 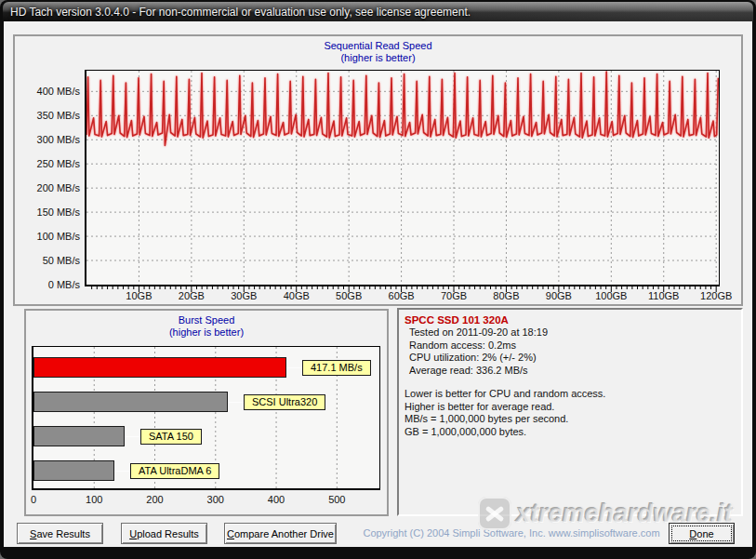 What do you see at coordinates (59, 164) in the screenshot?
I see `y-axis-tick-label: 250 MB/s` at bounding box center [59, 164].